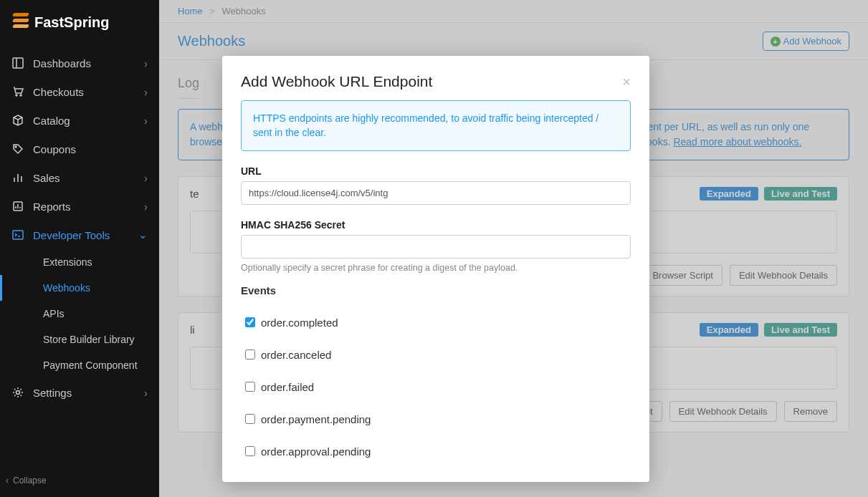  Describe the element at coordinates (86, 235) in the screenshot. I see `sidebar-label: Developer Tools` at that location.